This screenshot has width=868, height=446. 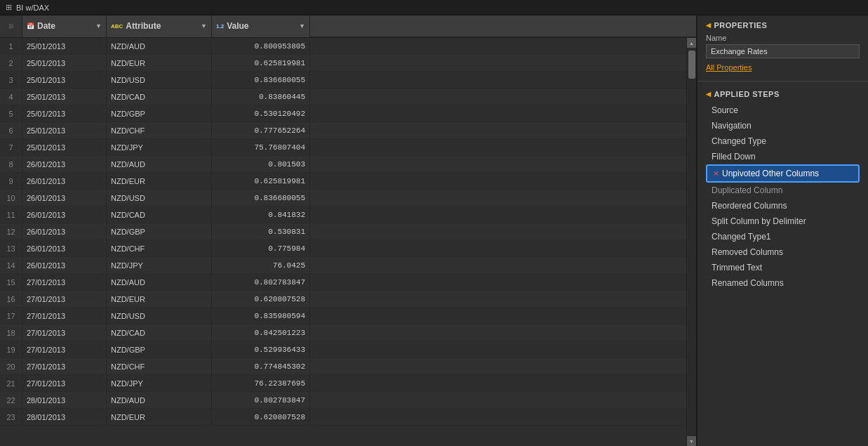 I want to click on row-num: 23, so click(x=11, y=417).